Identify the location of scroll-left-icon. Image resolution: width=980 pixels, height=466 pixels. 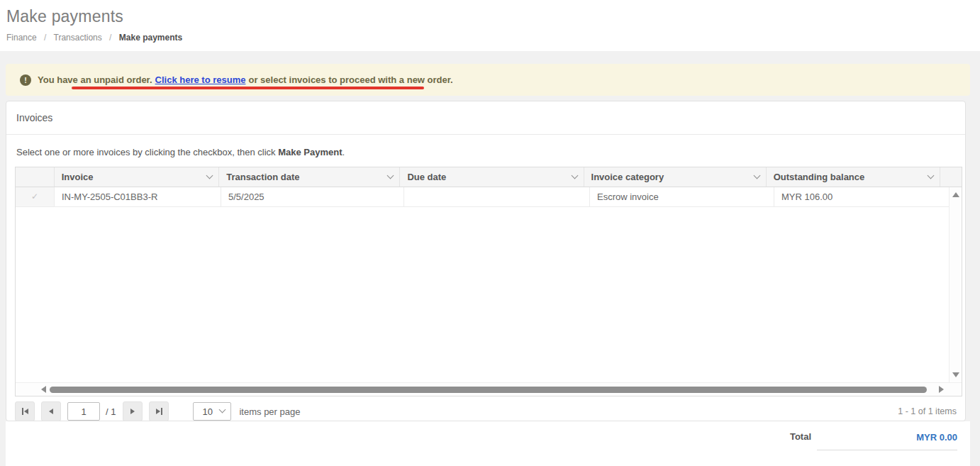
(44, 389).